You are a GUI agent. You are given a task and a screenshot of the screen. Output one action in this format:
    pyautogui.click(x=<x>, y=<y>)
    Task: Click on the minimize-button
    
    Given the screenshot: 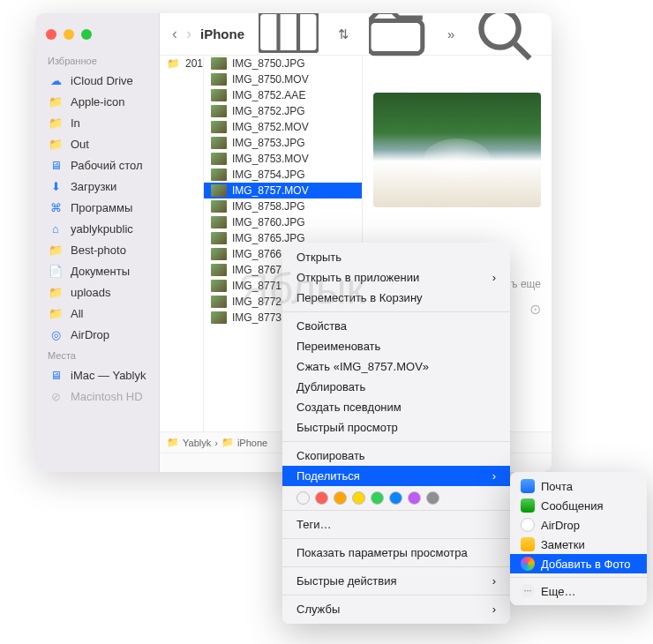 What is the action you would take?
    pyautogui.click(x=69, y=34)
    